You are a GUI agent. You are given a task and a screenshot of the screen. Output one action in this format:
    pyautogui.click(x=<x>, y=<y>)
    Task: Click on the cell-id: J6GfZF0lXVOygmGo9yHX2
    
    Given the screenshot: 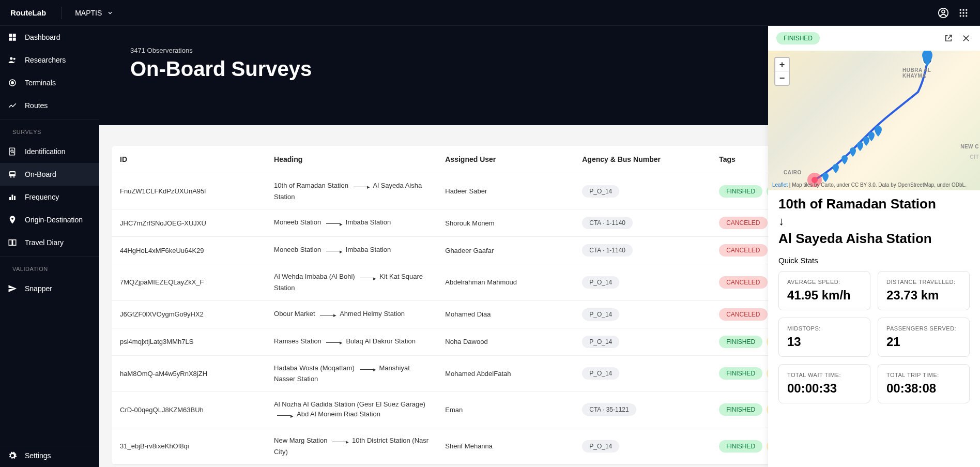 What is the action you would take?
    pyautogui.click(x=189, y=314)
    